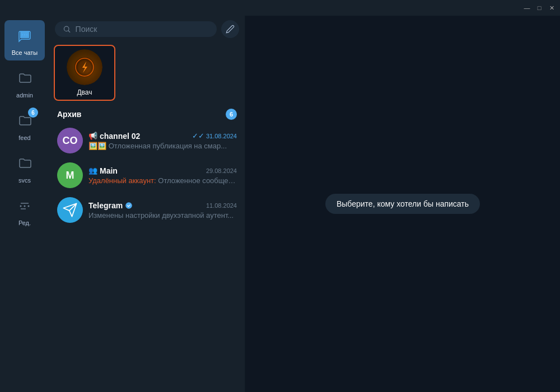 This screenshot has height=392, width=560. What do you see at coordinates (162, 211) in the screenshot?
I see `chat-info-telegram: Telegram 11.08.2024 Изменены настройки д…` at bounding box center [162, 211].